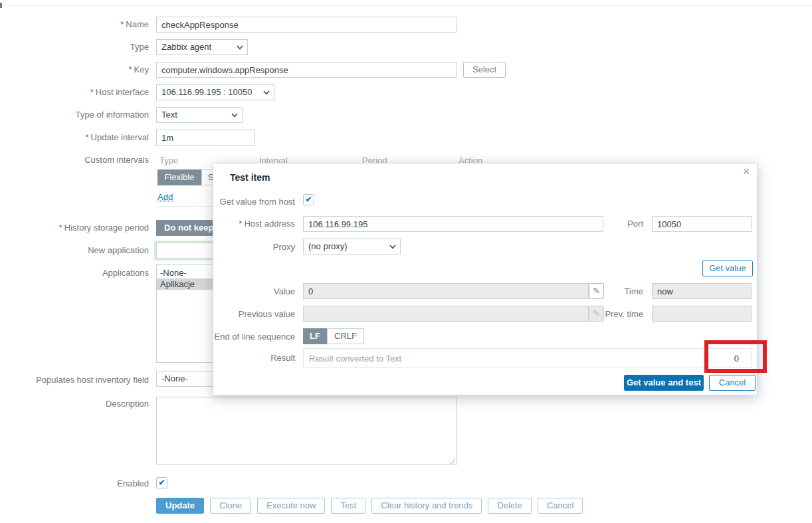 The width and height of the screenshot is (812, 523). Describe the element at coordinates (736, 356) in the screenshot. I see `annotation-highlight-box` at that location.